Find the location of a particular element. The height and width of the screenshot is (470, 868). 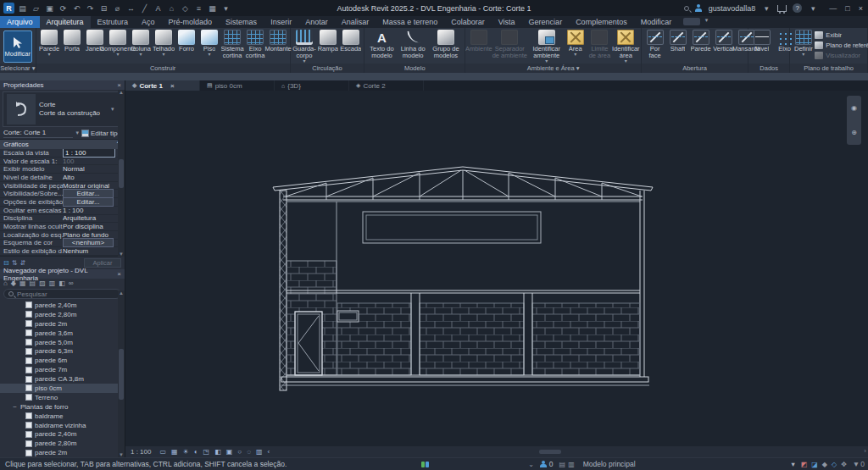

close-button: × is located at coordinates (861, 8).